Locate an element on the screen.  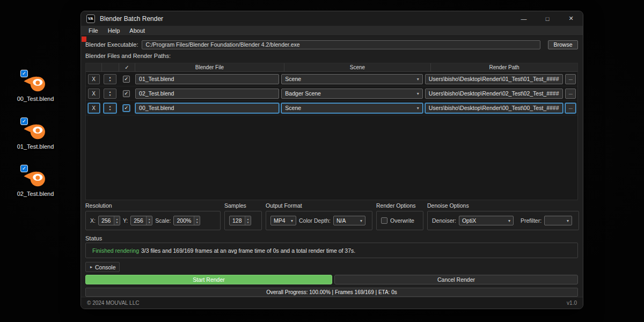
resolution-label: Resolution is located at coordinates (153, 206).